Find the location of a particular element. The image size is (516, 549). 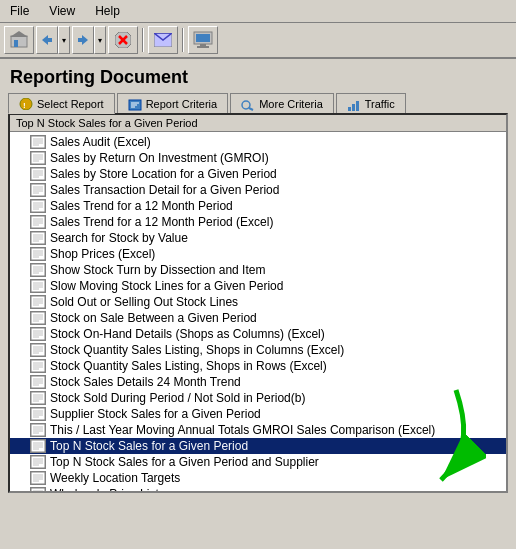

tab-traffic: Traffic is located at coordinates (371, 104).